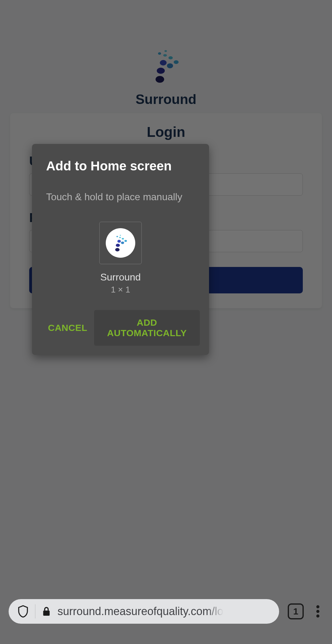 This screenshot has width=332, height=644. Describe the element at coordinates (121, 197) in the screenshot. I see `dialog-subtitle: Touch & hold to place manually` at that location.